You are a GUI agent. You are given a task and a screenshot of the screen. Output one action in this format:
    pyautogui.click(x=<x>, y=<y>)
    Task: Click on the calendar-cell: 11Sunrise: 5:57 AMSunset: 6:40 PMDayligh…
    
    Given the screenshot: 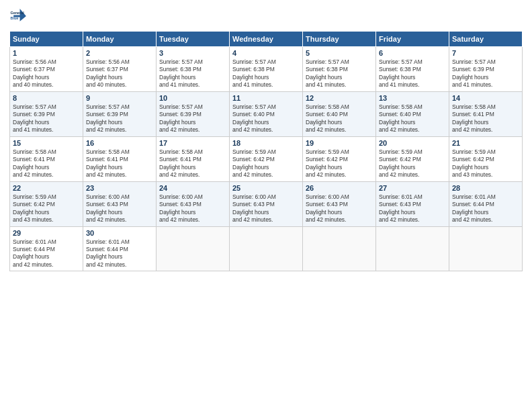 What is the action you would take?
    pyautogui.click(x=266, y=114)
    